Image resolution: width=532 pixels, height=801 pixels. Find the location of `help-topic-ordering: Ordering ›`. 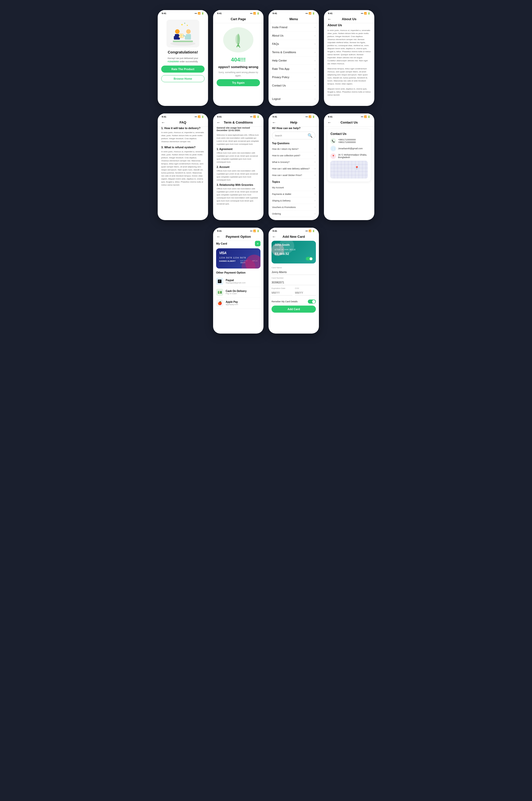

help-topic-ordering: Ordering › is located at coordinates (294, 214).